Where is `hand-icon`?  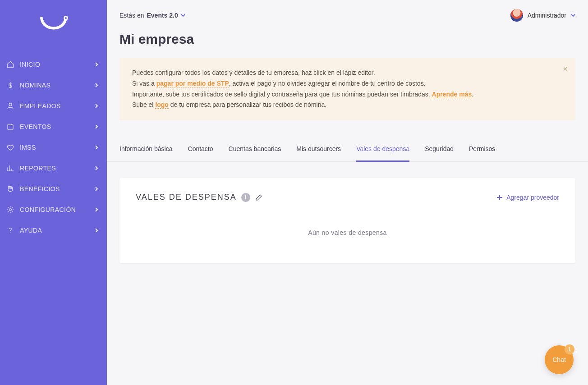
hand-icon is located at coordinates (10, 189).